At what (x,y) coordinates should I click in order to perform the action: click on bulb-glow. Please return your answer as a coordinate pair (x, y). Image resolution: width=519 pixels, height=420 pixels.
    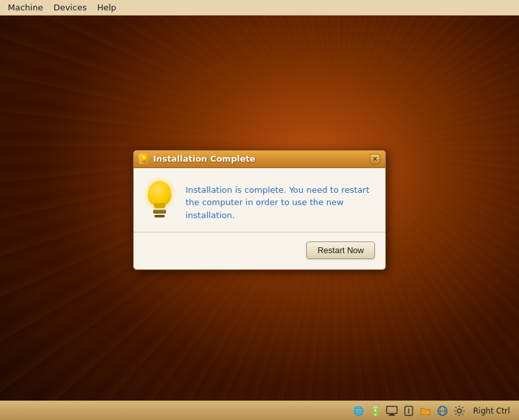
    Looking at the image, I should click on (160, 193).